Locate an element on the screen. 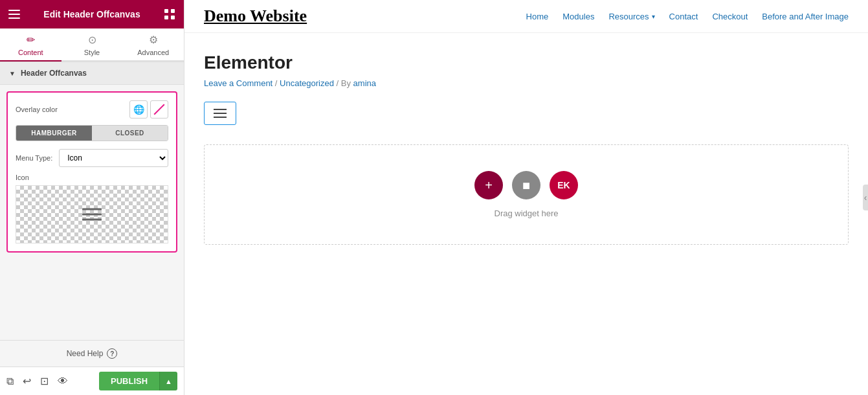  breadcrumb-sep1: / is located at coordinates (276, 83).